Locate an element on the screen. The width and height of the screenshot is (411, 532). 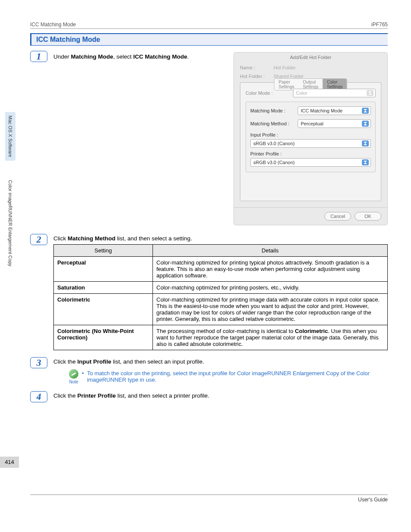
header-left: ICC Matching Mode is located at coordinates (53, 25).